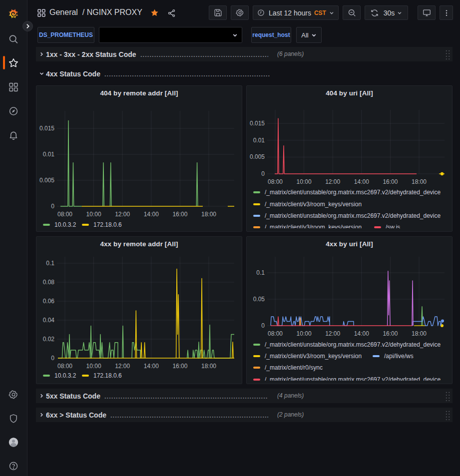 This screenshot has width=460, height=476. What do you see at coordinates (259, 299) in the screenshot?
I see `svg-text: 0.05` at bounding box center [259, 299].